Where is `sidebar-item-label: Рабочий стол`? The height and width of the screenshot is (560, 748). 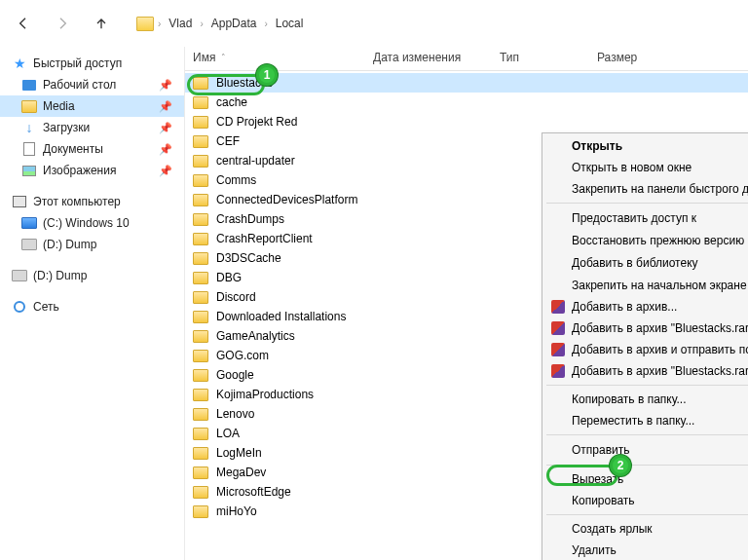
sidebar-item-label: Рабочий стол is located at coordinates (80, 85).